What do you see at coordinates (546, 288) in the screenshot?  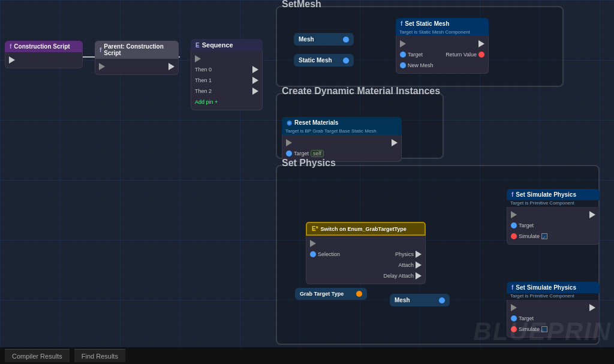 I see `ssp2-label: Set Simulate Physics` at bounding box center [546, 288].